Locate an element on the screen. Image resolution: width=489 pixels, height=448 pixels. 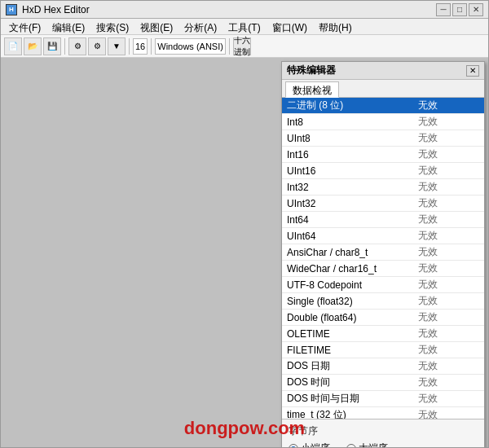
title-controls: ─ □ ✕ is located at coordinates (460, 10).